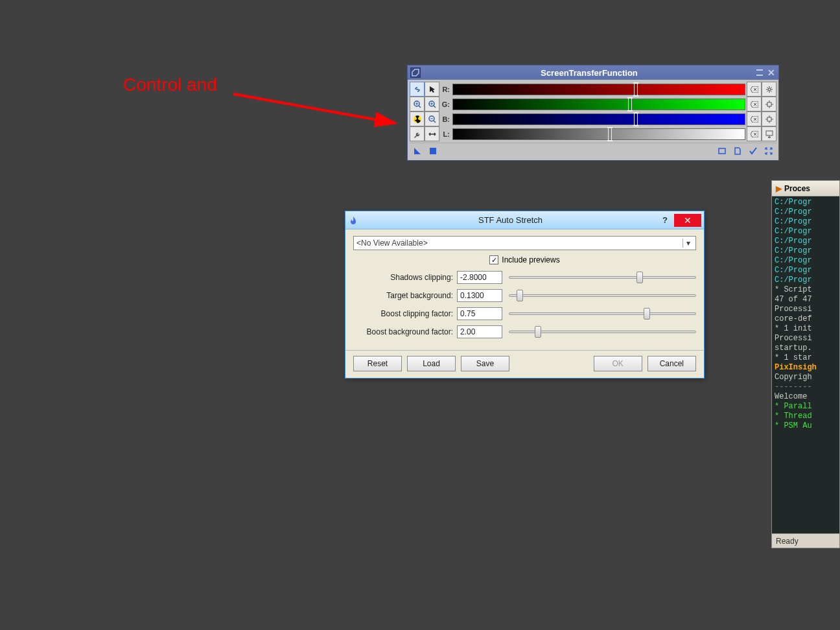 Image resolution: width=840 pixels, height=630 pixels. Describe the element at coordinates (593, 73) in the screenshot. I see `stf-titlebar: ScreenTransferFunction ✕` at that location.